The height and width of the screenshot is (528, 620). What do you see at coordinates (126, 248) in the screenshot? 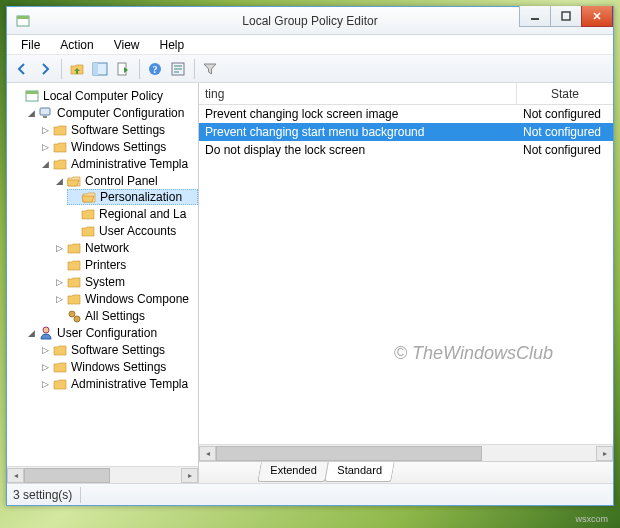
I see `tree-network: ▷ Network` at bounding box center [126, 248].